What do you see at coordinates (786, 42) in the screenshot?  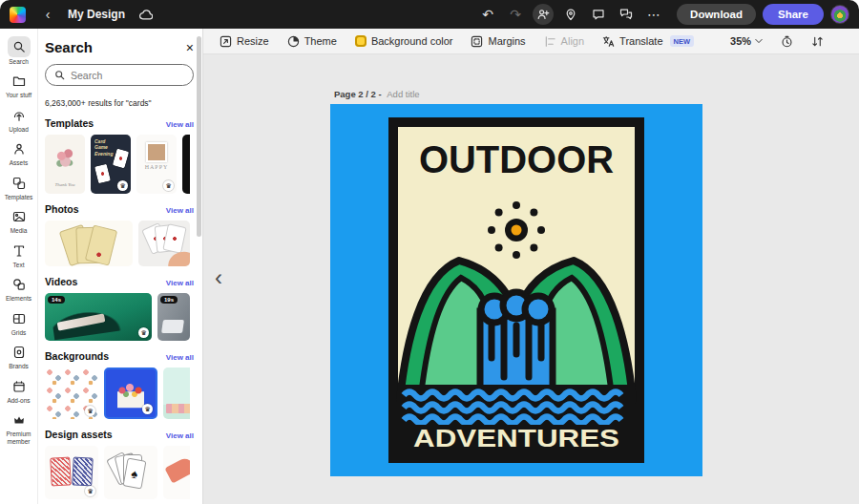 I see `timer-button` at bounding box center [786, 42].